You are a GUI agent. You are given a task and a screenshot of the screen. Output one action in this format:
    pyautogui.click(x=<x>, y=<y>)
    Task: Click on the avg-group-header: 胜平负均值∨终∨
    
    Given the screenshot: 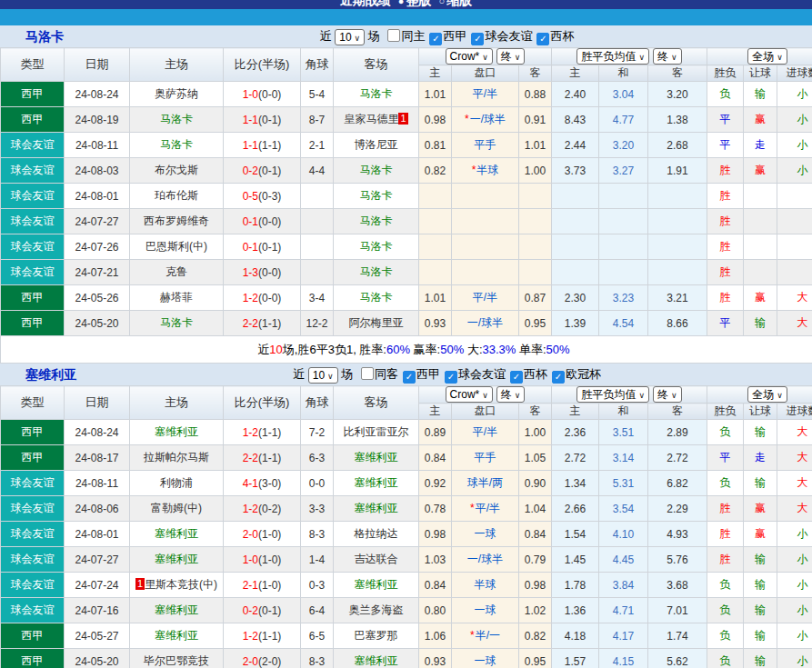 What is the action you would take?
    pyautogui.click(x=629, y=394)
    